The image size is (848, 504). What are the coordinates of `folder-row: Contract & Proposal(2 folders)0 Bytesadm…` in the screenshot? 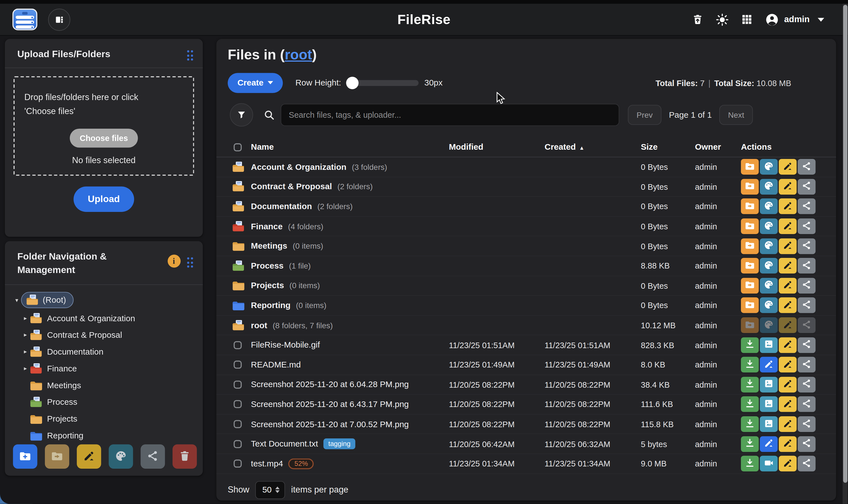 It's located at (526, 187).